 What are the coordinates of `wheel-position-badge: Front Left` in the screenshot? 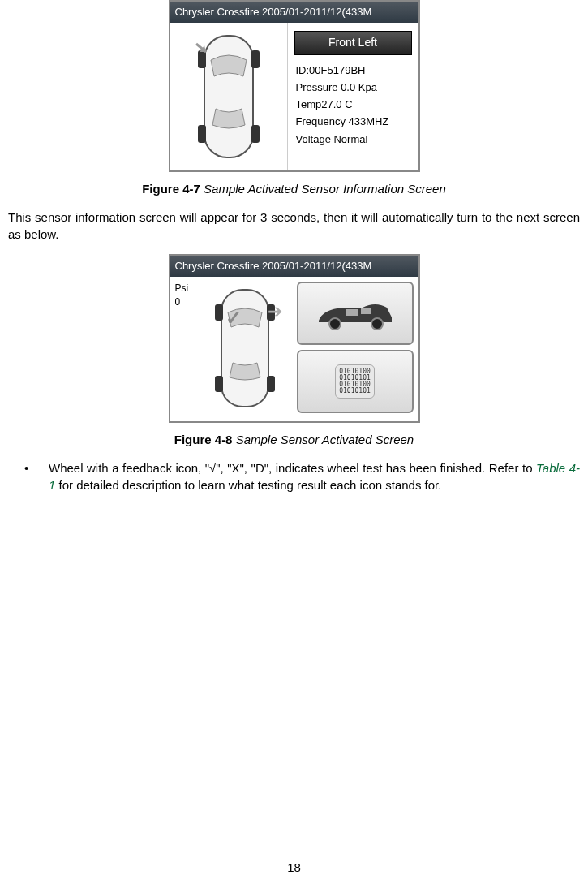 It's located at (354, 43).